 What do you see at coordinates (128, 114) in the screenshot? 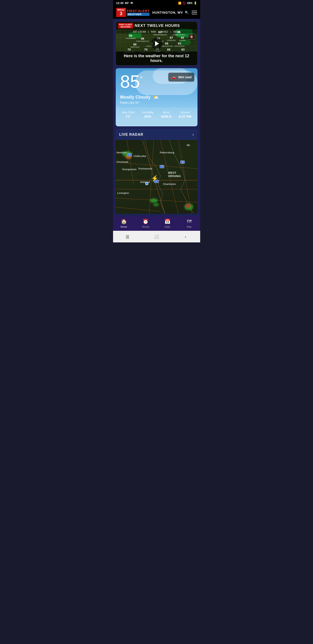
I see `stat-dew-point: Dew Point 71°` at bounding box center [128, 114].